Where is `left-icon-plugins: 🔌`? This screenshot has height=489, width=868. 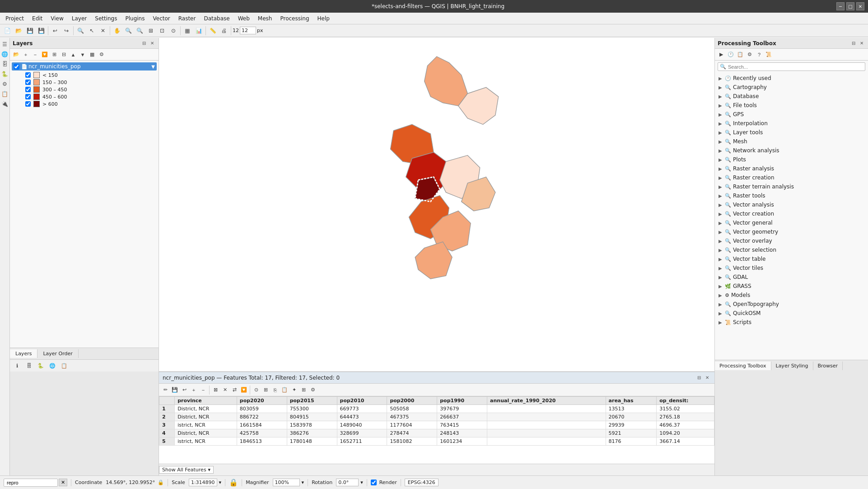 left-icon-plugins: 🔌 is located at coordinates (5, 104).